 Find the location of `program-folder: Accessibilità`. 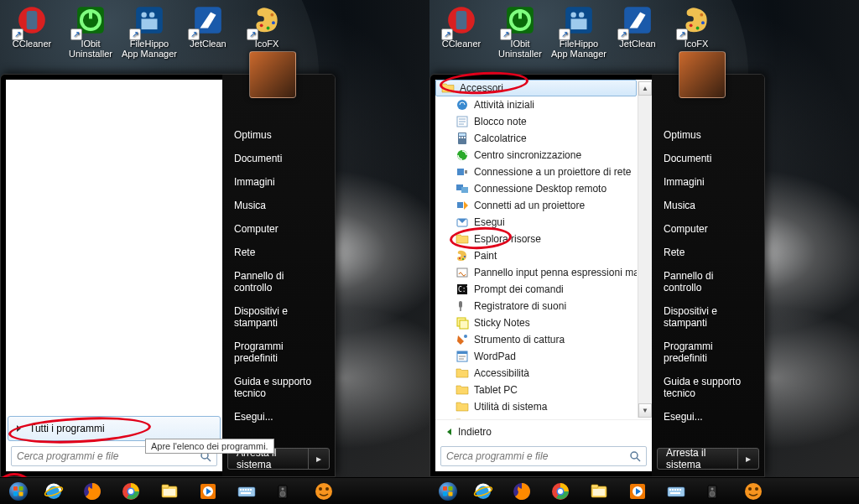

program-folder: Accessibilità is located at coordinates (536, 373).